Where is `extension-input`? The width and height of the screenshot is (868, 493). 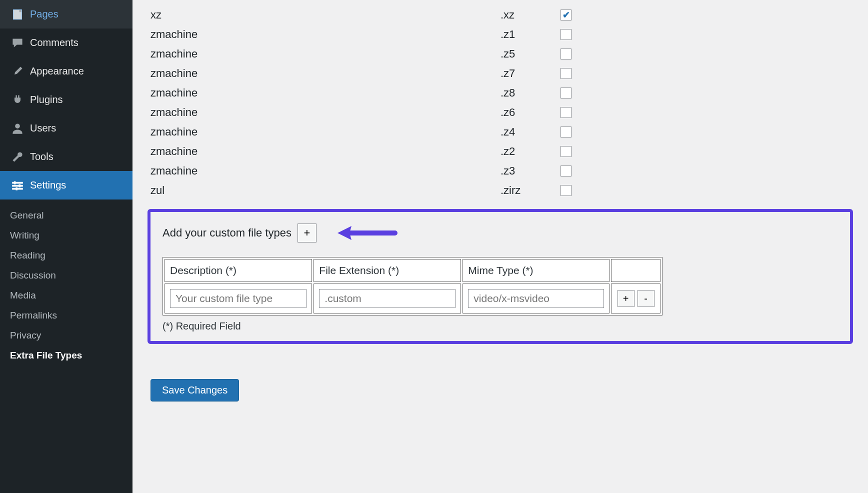 extension-input is located at coordinates (387, 298).